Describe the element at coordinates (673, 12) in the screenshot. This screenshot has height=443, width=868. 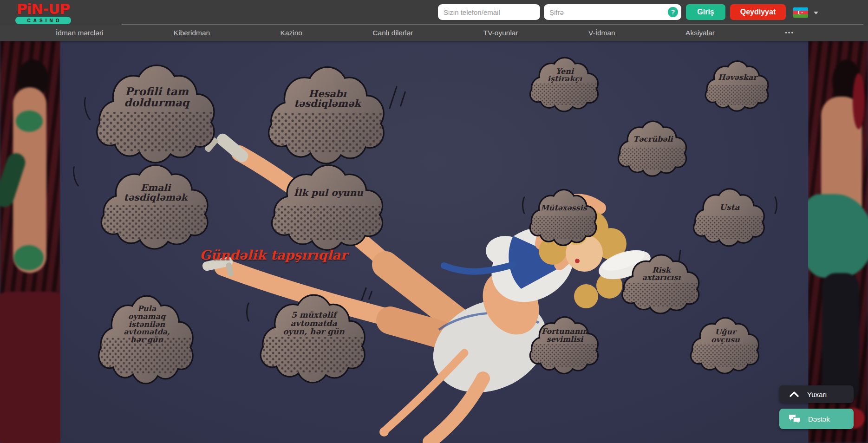
I see `password-help-icon: ?` at that location.